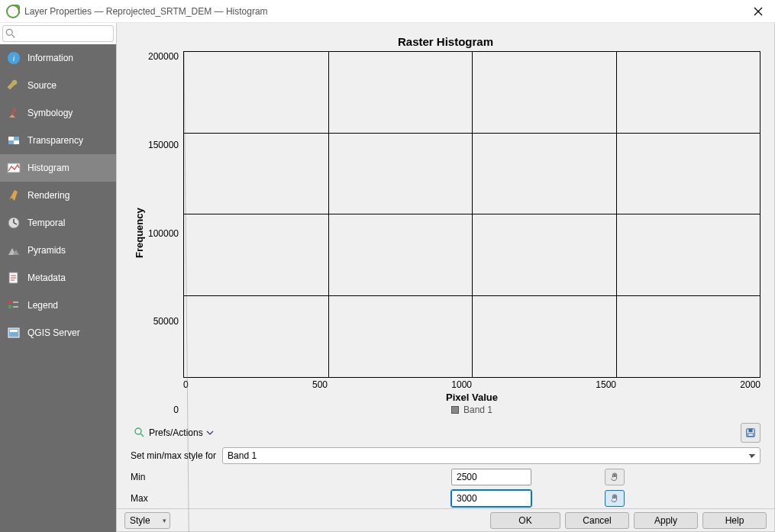  Describe the element at coordinates (58, 85) in the screenshot. I see `sidebar-item-source: Source` at that location.